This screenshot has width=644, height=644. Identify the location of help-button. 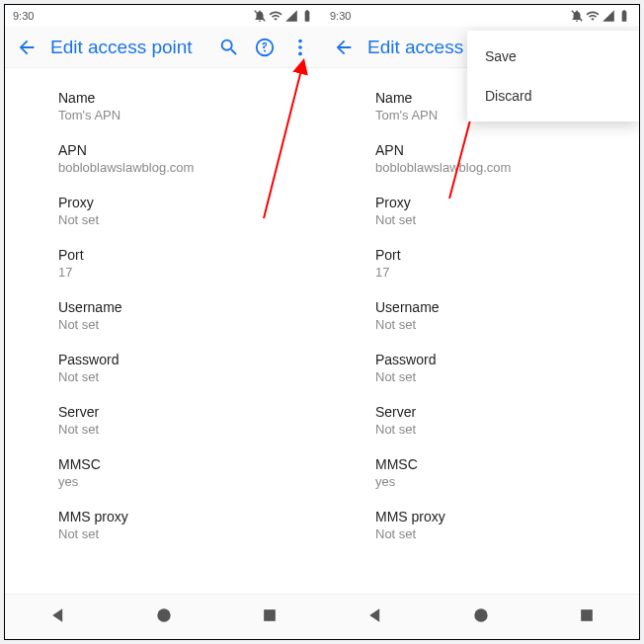
(265, 47).